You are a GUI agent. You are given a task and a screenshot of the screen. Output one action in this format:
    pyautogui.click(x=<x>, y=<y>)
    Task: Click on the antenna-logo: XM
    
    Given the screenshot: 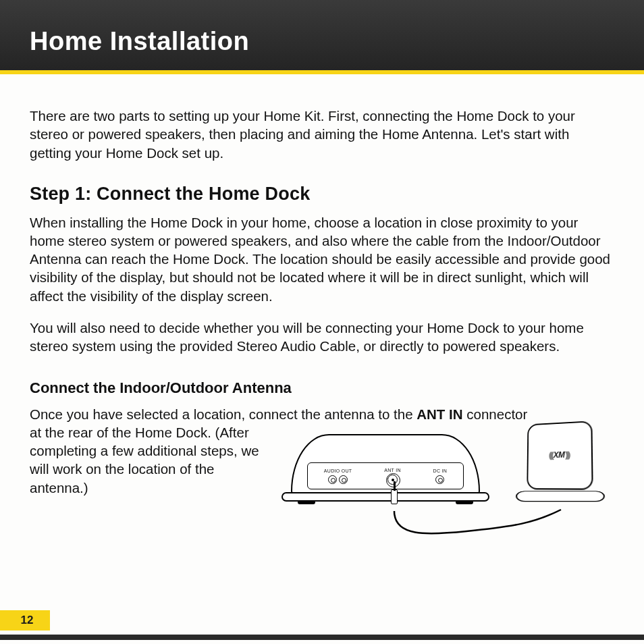 What is the action you would take?
    pyautogui.click(x=559, y=456)
    